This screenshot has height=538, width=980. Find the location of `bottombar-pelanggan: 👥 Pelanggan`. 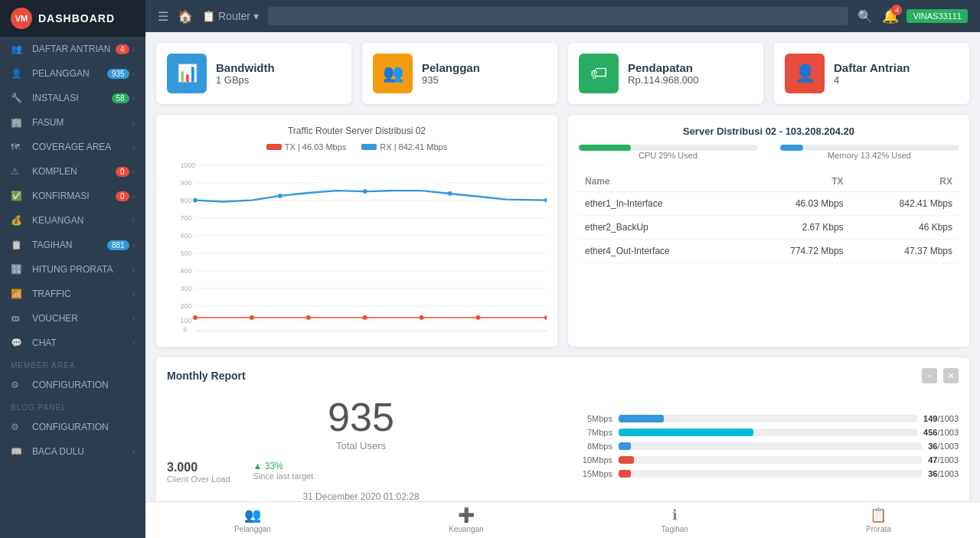

bottombar-pelanggan: 👥 Pelanggan is located at coordinates (253, 520).